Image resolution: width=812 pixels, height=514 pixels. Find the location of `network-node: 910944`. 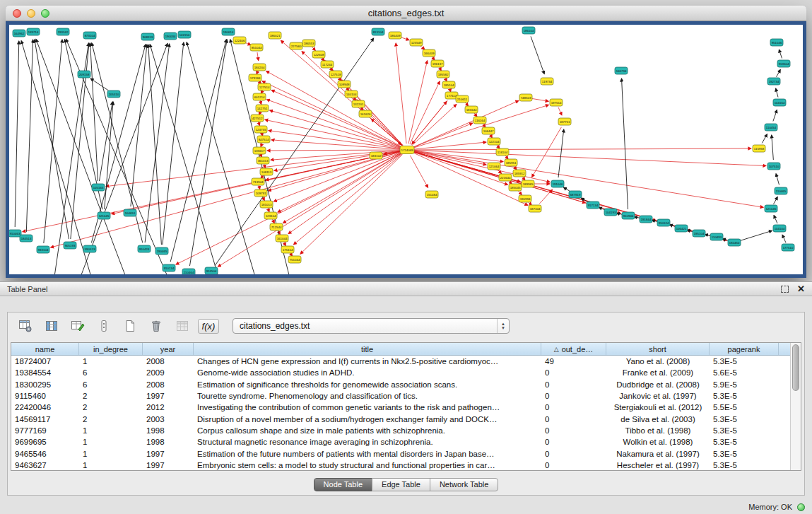

network-node: 910944 is located at coordinates (628, 216).